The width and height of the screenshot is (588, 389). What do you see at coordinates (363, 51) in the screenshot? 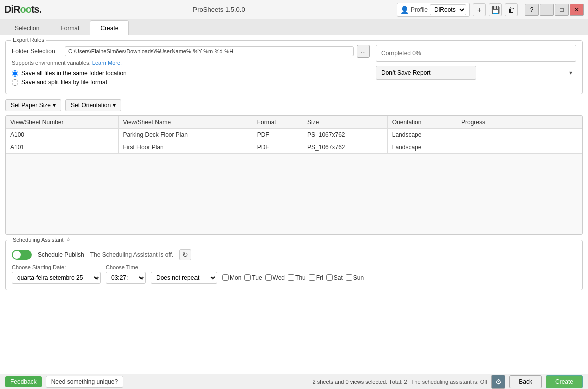
I see `browse-button: ...` at bounding box center [363, 51].